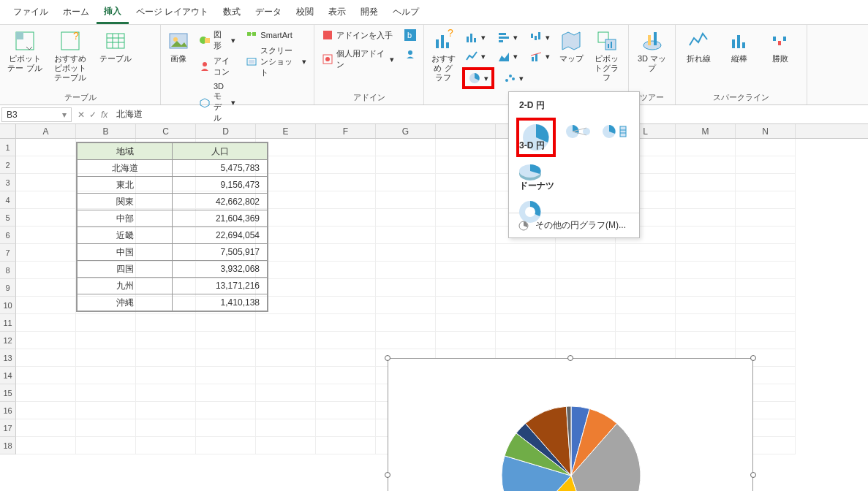 The image size is (868, 491). What do you see at coordinates (276, 61) in the screenshot?
I see `screenshot-button: スクリーンショット▾` at bounding box center [276, 61].